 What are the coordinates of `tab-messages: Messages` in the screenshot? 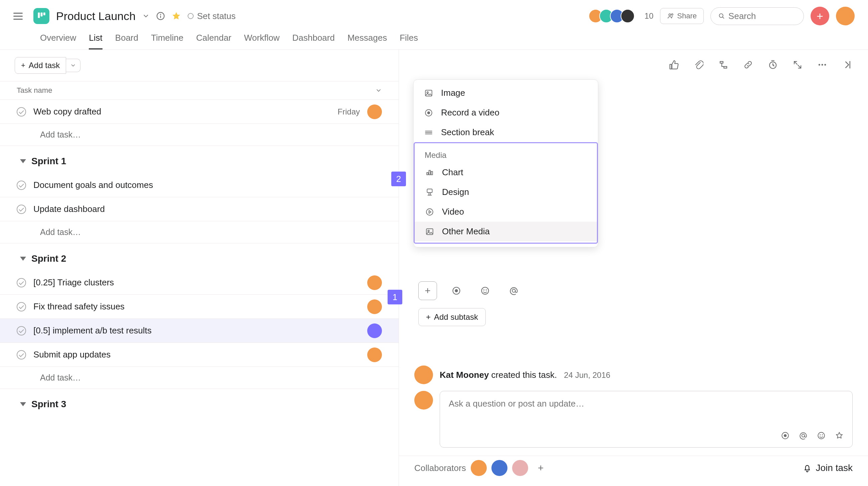 It's located at (367, 41).